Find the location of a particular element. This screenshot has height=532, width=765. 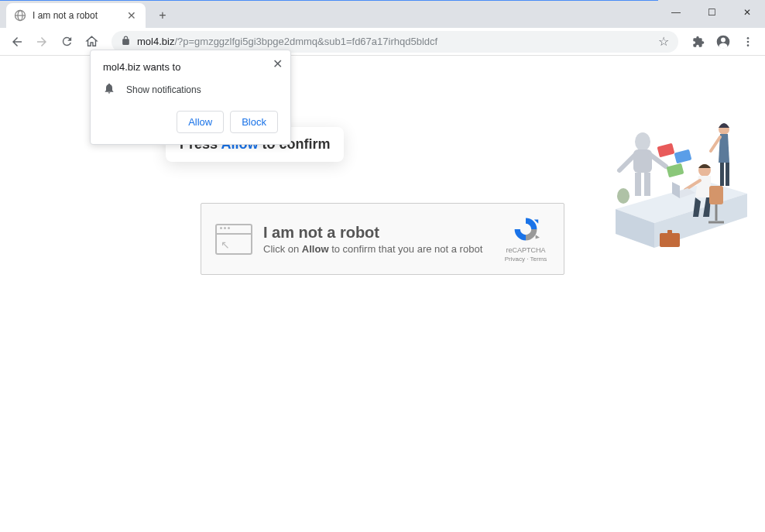

forward-button is located at coordinates (42, 42).